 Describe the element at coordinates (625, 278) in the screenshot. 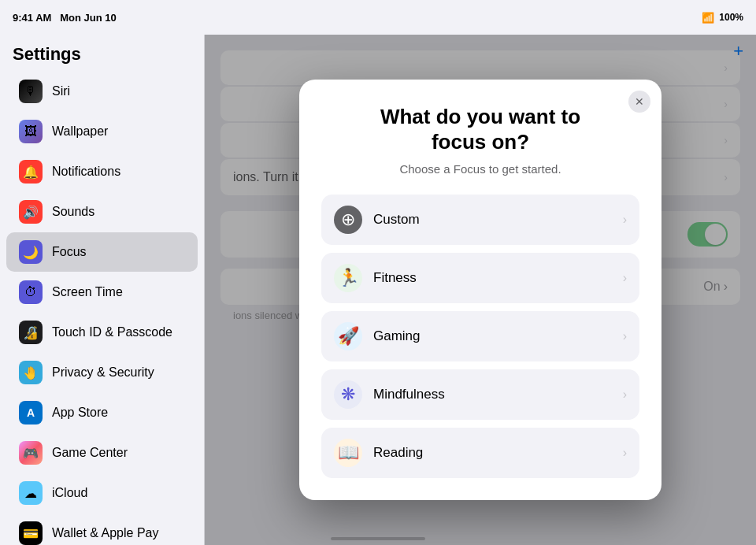

I see `fitness-chevron-icon: ›` at that location.